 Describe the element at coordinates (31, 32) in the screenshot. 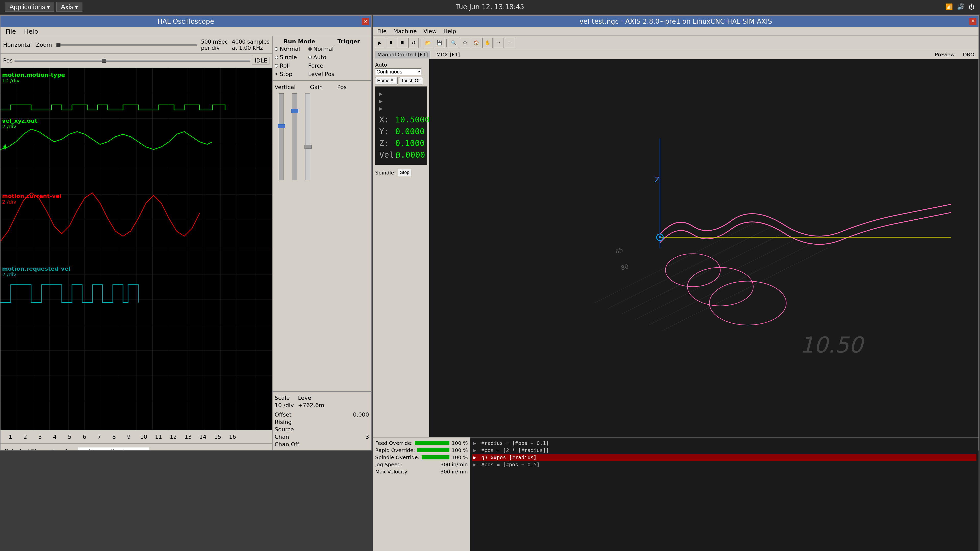

I see `hal-menu-help: Help` at that location.